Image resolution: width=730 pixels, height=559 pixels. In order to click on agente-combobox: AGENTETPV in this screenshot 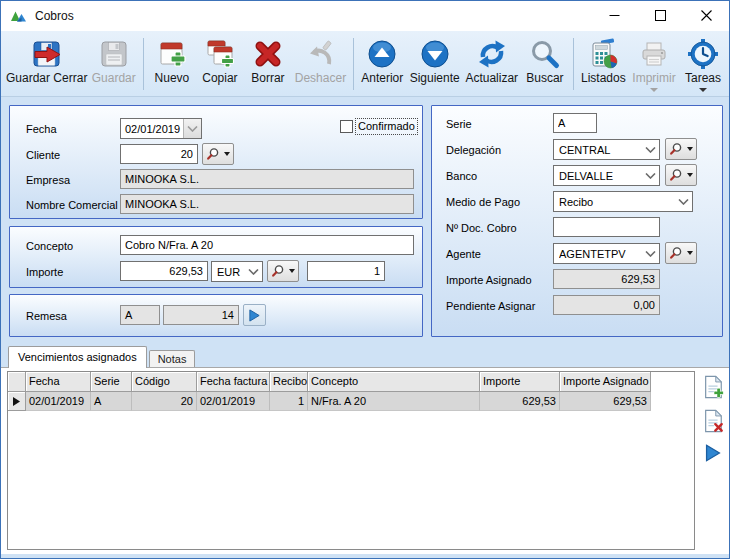, I will do `click(606, 254)`.